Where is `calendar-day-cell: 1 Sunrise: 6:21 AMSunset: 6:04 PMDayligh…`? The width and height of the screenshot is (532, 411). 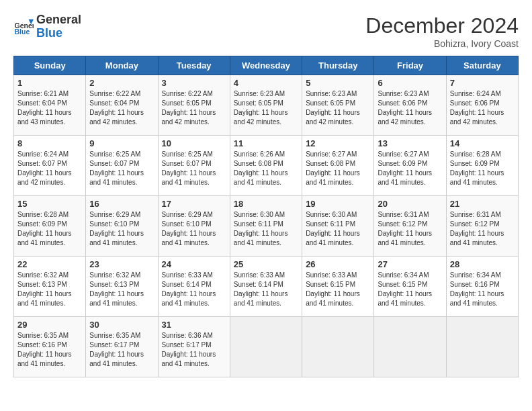 calendar-day-cell: 1 Sunrise: 6:21 AMSunset: 6:04 PMDayligh… is located at coordinates (50, 105).